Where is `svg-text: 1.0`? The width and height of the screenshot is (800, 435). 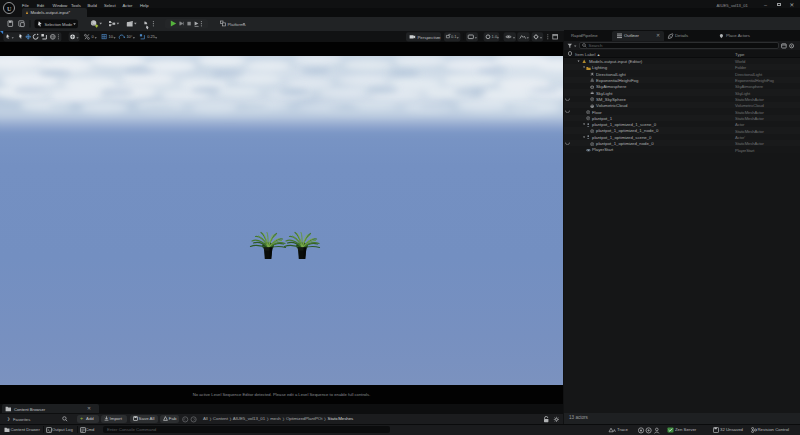
svg-text: 1.0 is located at coordinates (495, 36).